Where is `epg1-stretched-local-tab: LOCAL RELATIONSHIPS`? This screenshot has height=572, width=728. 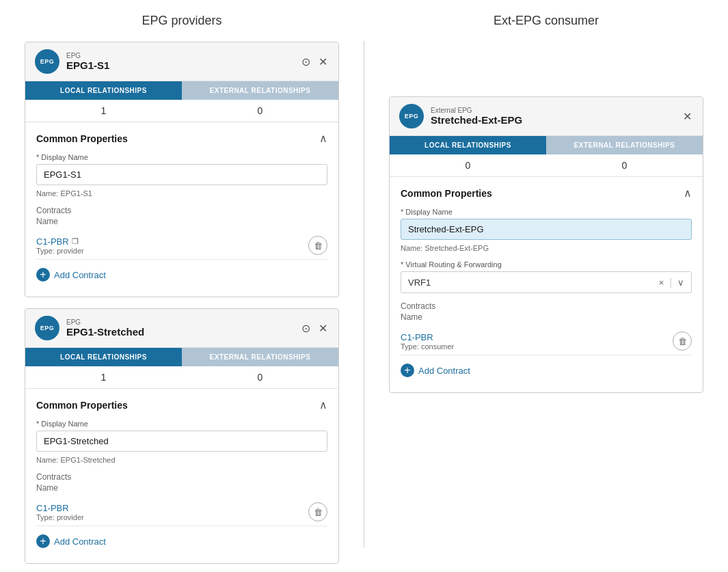
epg1-stretched-local-tab: LOCAL RELATIONSHIPS is located at coordinates (104, 357).